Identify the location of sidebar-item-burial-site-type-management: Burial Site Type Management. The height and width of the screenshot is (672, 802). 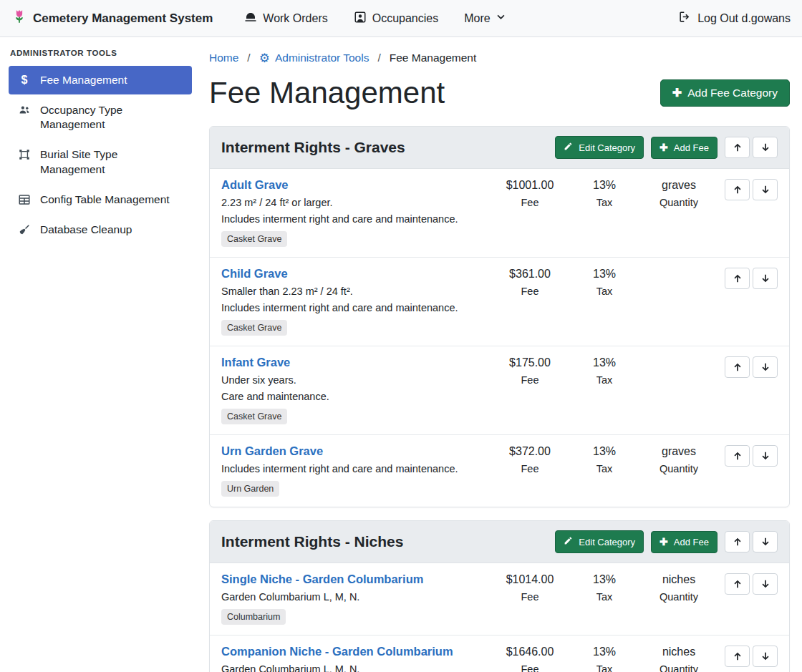
(100, 162).